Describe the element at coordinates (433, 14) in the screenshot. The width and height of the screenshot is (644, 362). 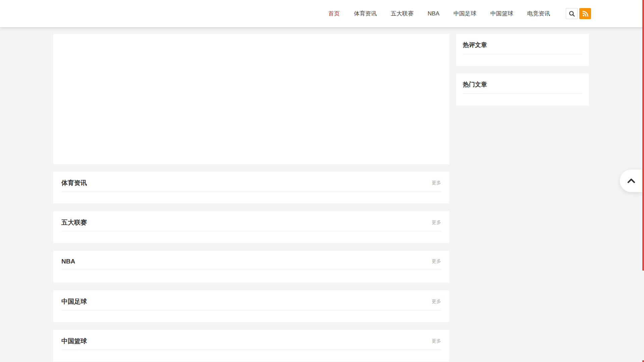
I see `nav-item-NBA: NBA` at that location.